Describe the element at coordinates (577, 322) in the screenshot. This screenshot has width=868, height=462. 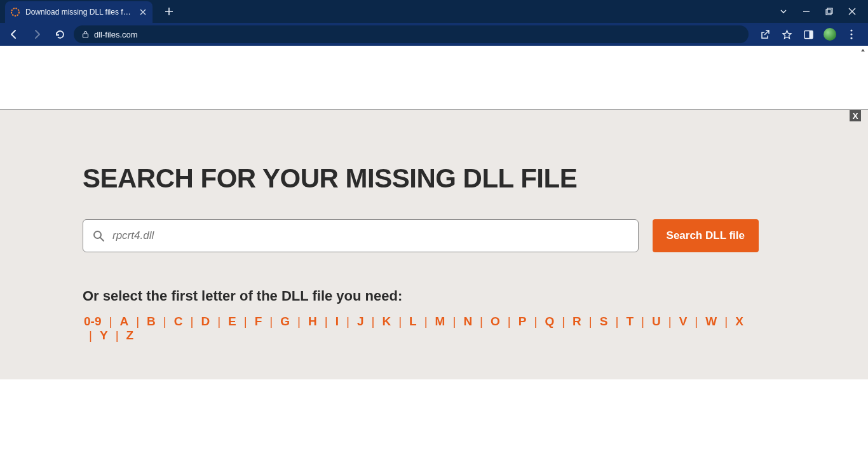
I see `letter-link: R` at that location.